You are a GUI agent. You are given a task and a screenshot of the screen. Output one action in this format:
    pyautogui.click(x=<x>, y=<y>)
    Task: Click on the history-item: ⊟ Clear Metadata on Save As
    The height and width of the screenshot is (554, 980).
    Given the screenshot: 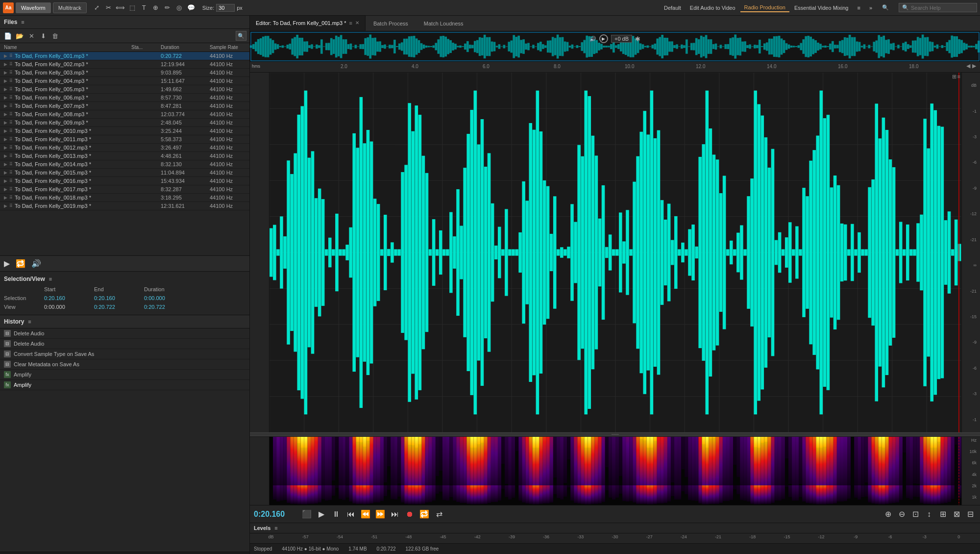 What is the action you would take?
    pyautogui.click(x=124, y=365)
    